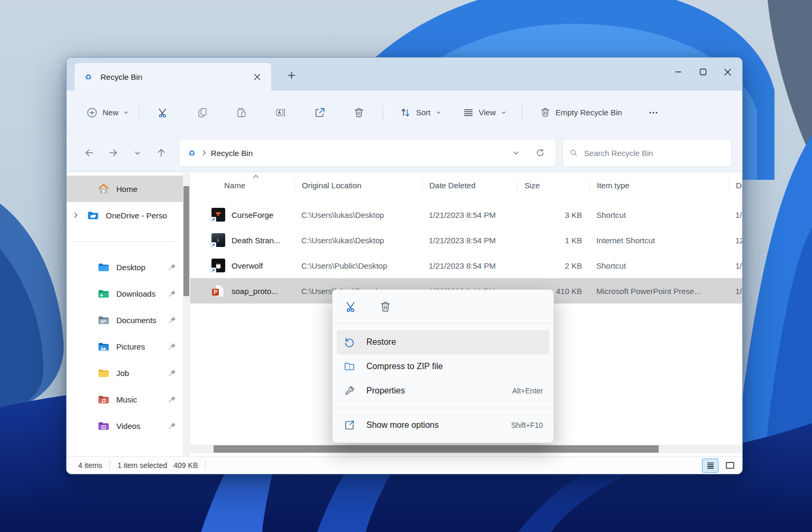  Describe the element at coordinates (125, 346) in the screenshot. I see `sidebar-item-pictures: Pictures` at that location.